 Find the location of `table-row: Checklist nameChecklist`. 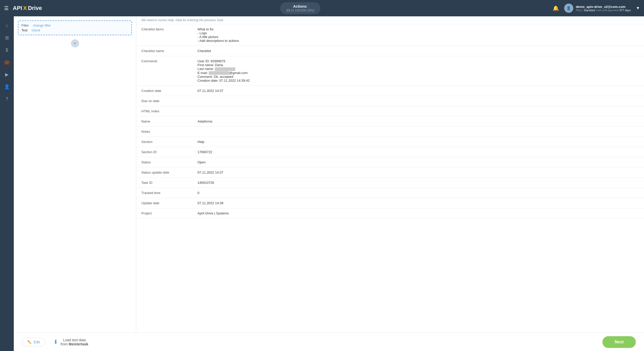

table-row: Checklist nameChecklist is located at coordinates (390, 51).